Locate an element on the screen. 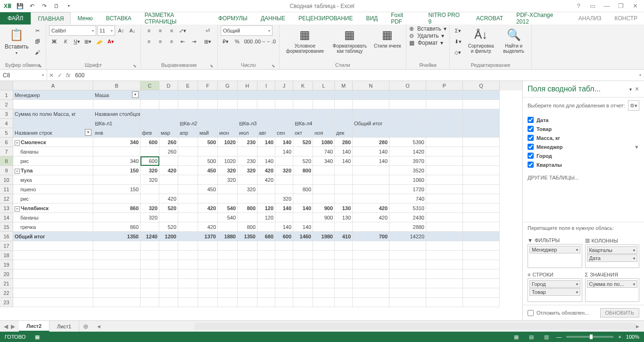  cell-K7 is located at coordinates (303, 152).